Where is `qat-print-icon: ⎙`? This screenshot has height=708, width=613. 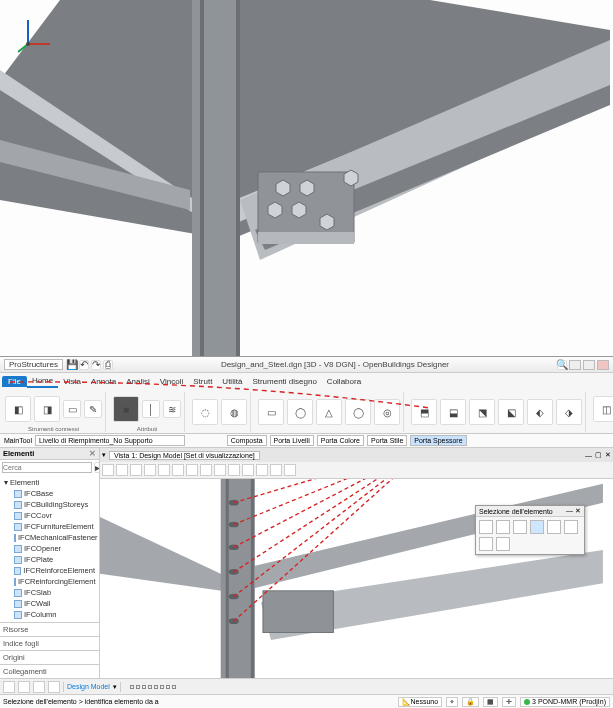 qat-print-icon: ⎙ is located at coordinates (108, 365).